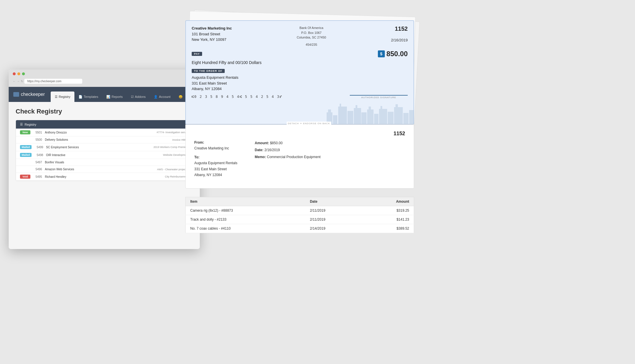 Image resolution: width=635 pixels, height=364 pixels. I want to click on check-payee: Augusta Equipment Rentals 331 East Main …, so click(300, 83).